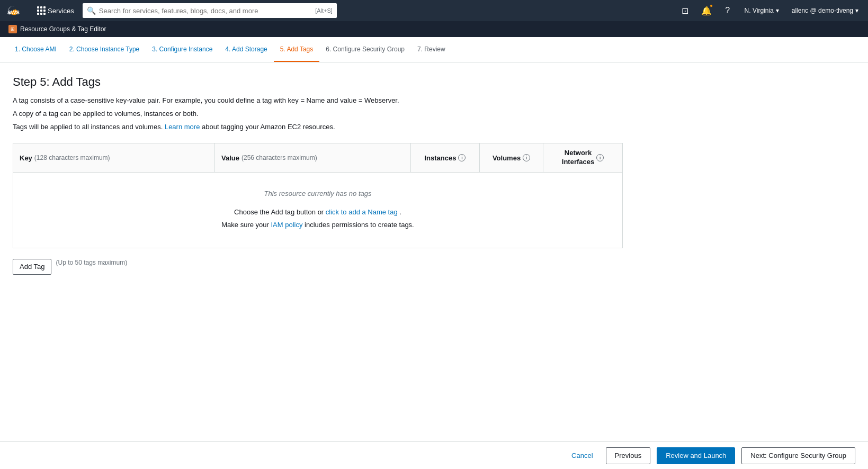 This screenshot has width=868, height=469. I want to click on col-volumes-label: Volumes, so click(506, 158).